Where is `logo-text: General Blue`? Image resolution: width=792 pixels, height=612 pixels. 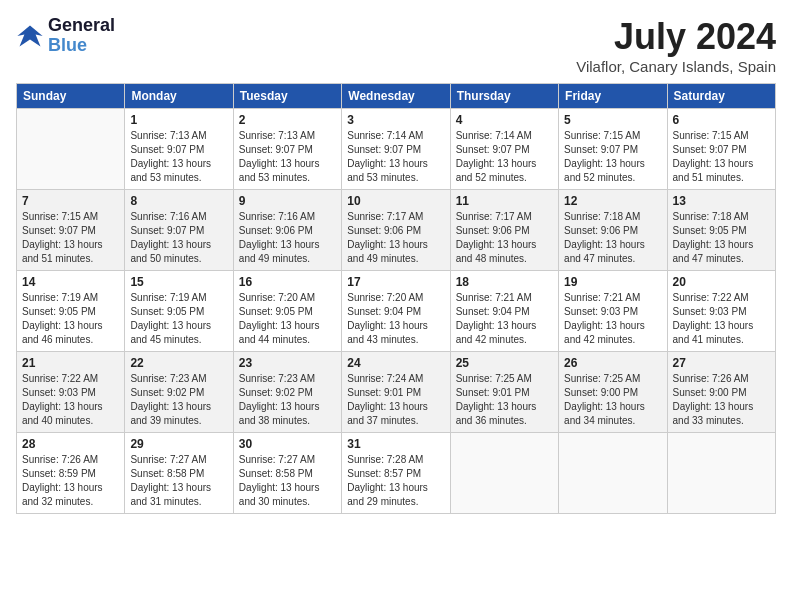 logo-text: General Blue is located at coordinates (82, 36).